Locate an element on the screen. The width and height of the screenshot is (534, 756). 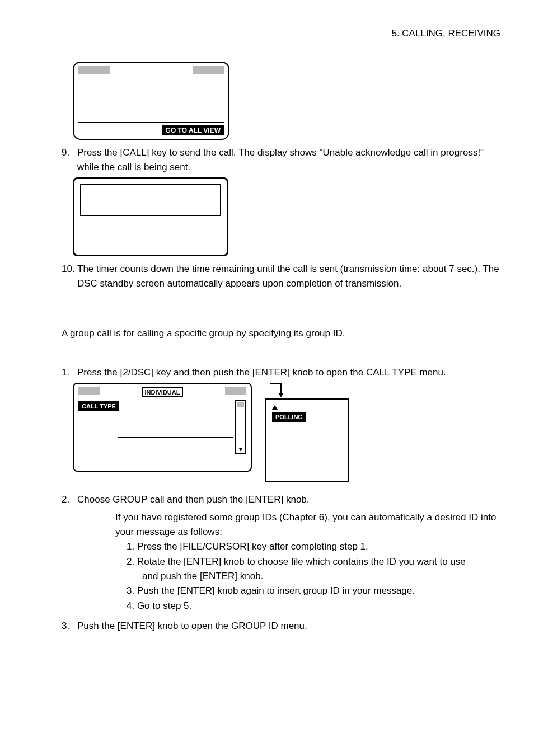
step-text: Choose GROUP call and then push the [ENT… is located at coordinates (289, 500).